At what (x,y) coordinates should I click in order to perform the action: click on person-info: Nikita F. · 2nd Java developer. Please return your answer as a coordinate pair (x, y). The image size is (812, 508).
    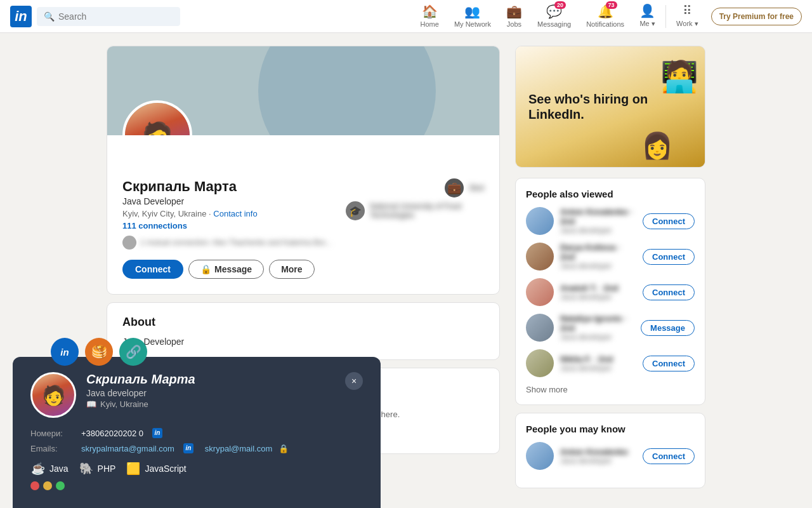
    Looking at the image, I should click on (598, 363).